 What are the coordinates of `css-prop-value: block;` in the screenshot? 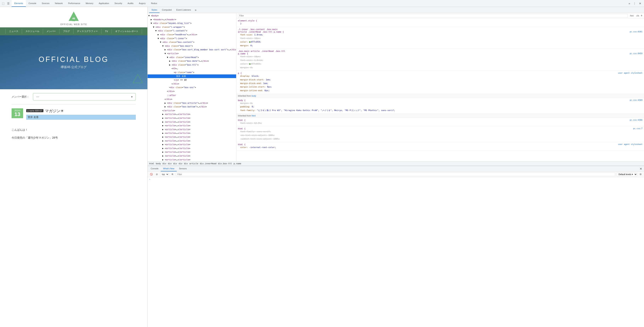 It's located at (256, 76).